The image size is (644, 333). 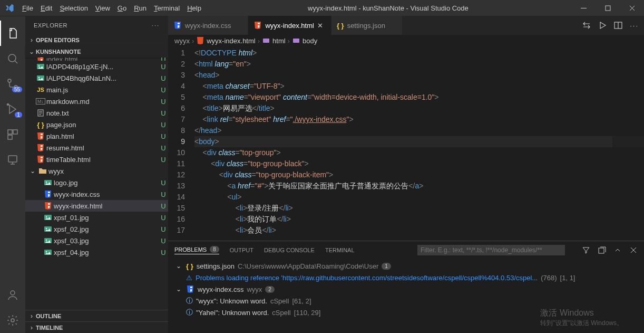 What do you see at coordinates (406, 266) in the screenshot?
I see `problem-group: ⌄{ } settings.json C:\Users\wwww\AppData…` at bounding box center [406, 266].